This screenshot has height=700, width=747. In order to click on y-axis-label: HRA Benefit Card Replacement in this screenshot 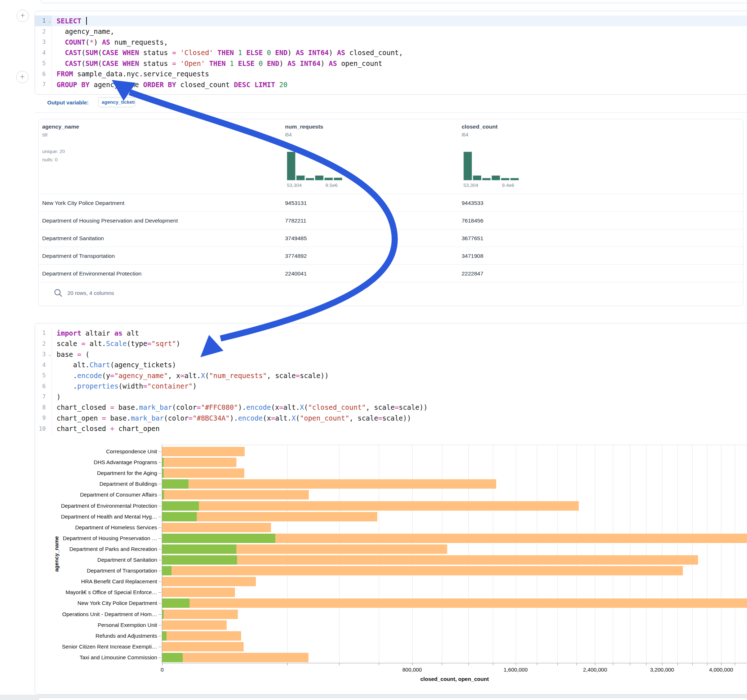, I will do `click(79, 581)`.